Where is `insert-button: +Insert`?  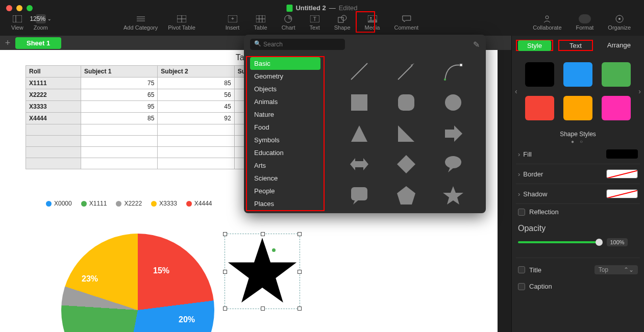
insert-button: +Insert is located at coordinates (233, 22).